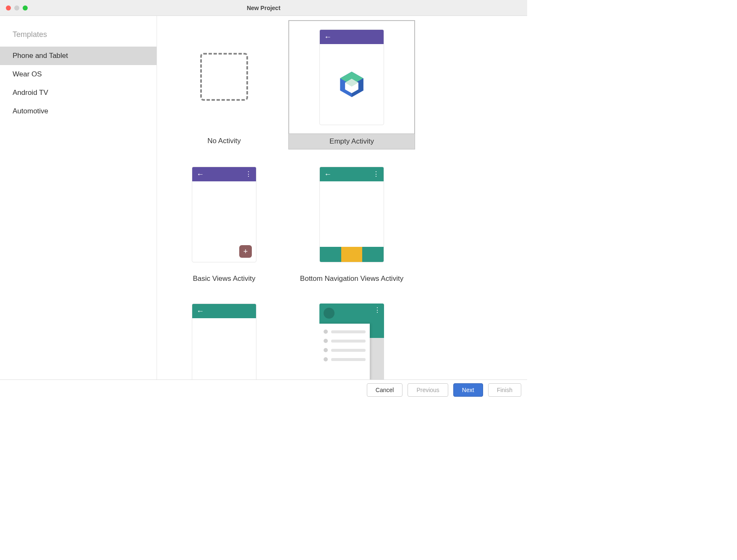 This screenshot has width=737, height=560. Describe the element at coordinates (78, 111) in the screenshot. I see `sidebar-item-automotive: Automotive` at that location.